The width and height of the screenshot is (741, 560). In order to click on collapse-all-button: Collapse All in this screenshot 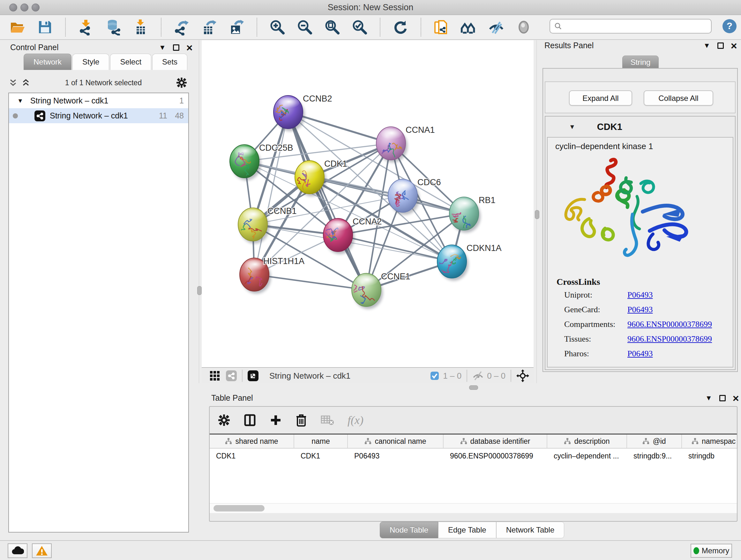, I will do `click(678, 98)`.